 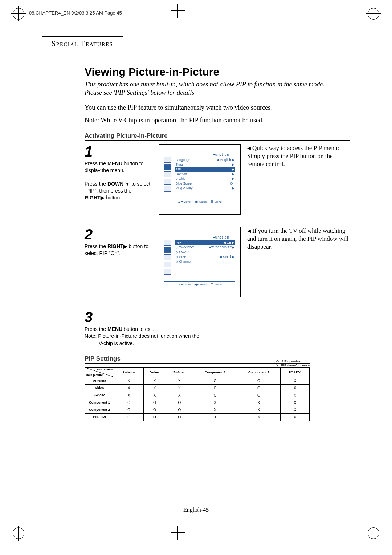 What do you see at coordinates (205, 243) in the screenshot?
I see `osd-menu-row: PIP◀ On ▶` at bounding box center [205, 243].